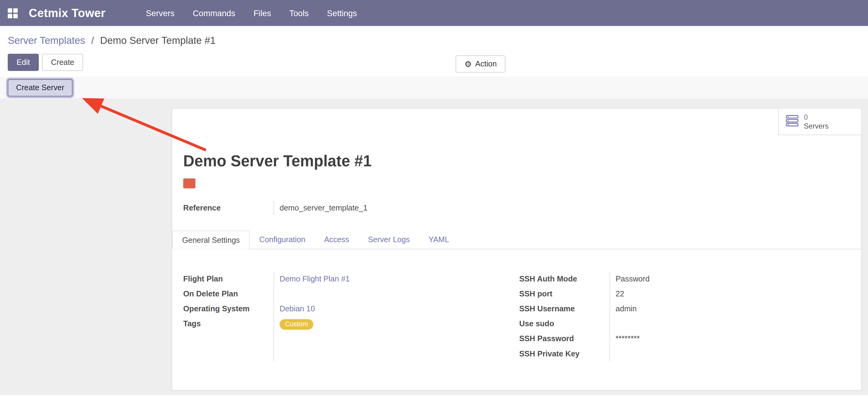  What do you see at coordinates (564, 294) in the screenshot?
I see `field-label-ssh-port: SSH port` at bounding box center [564, 294].